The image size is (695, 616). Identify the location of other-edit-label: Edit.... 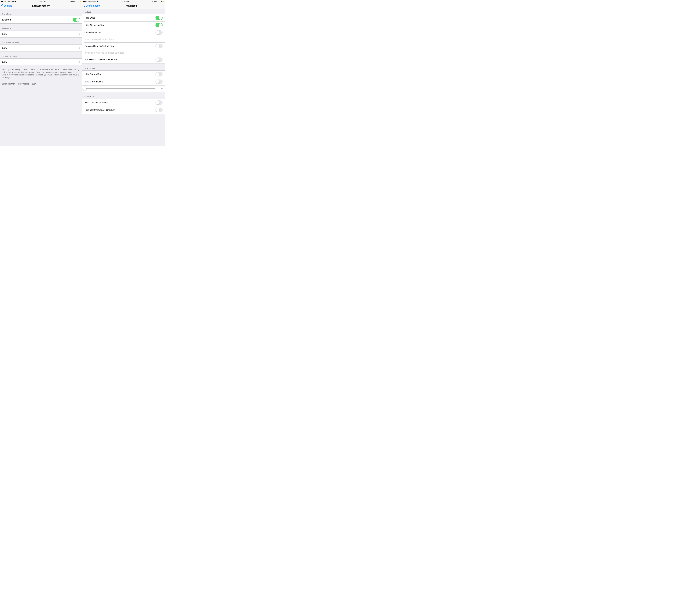
(5, 62).